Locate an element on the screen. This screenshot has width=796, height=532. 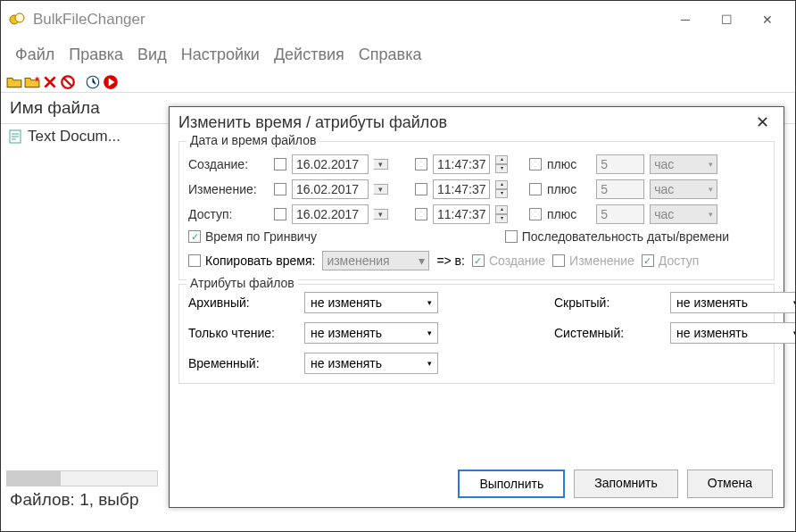
dialog-title: Изменить время / атрибуты файлов is located at coordinates (464, 123).